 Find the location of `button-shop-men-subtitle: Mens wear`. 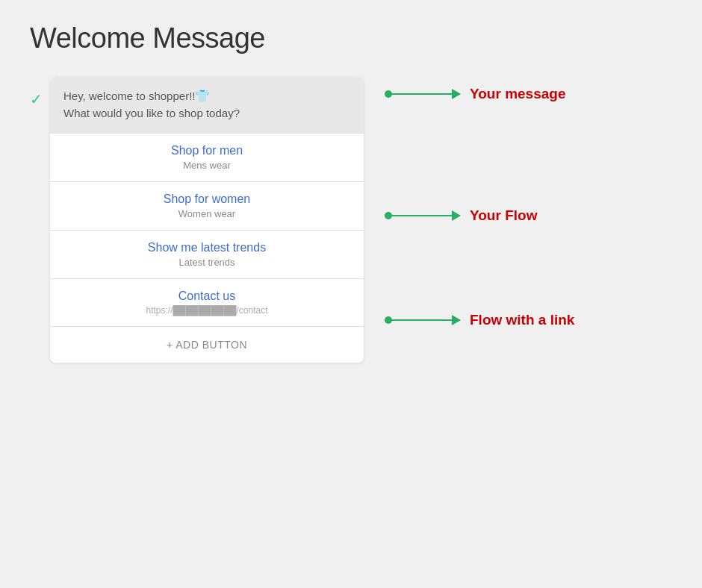

button-shop-men-subtitle: Mens wear is located at coordinates (207, 166).